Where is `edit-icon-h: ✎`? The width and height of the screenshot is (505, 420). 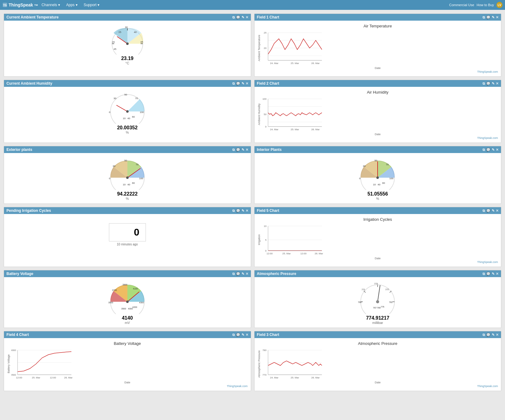 edit-icon-h: ✎ is located at coordinates (243, 84).